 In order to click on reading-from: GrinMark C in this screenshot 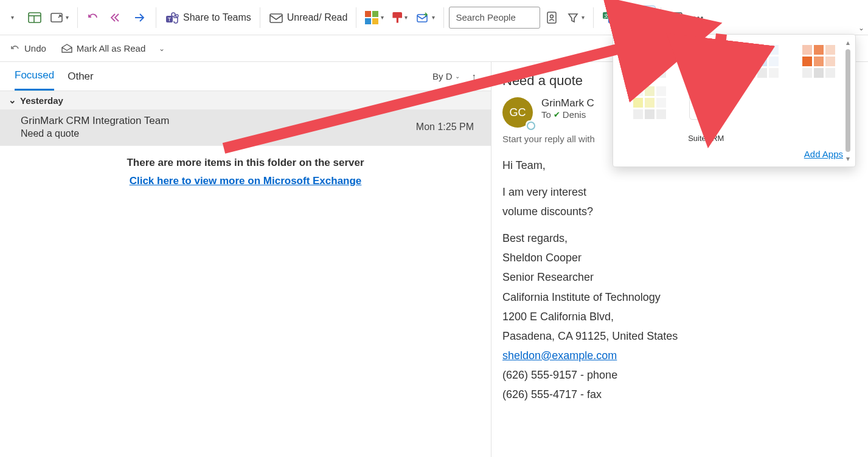, I will do `click(568, 103)`.